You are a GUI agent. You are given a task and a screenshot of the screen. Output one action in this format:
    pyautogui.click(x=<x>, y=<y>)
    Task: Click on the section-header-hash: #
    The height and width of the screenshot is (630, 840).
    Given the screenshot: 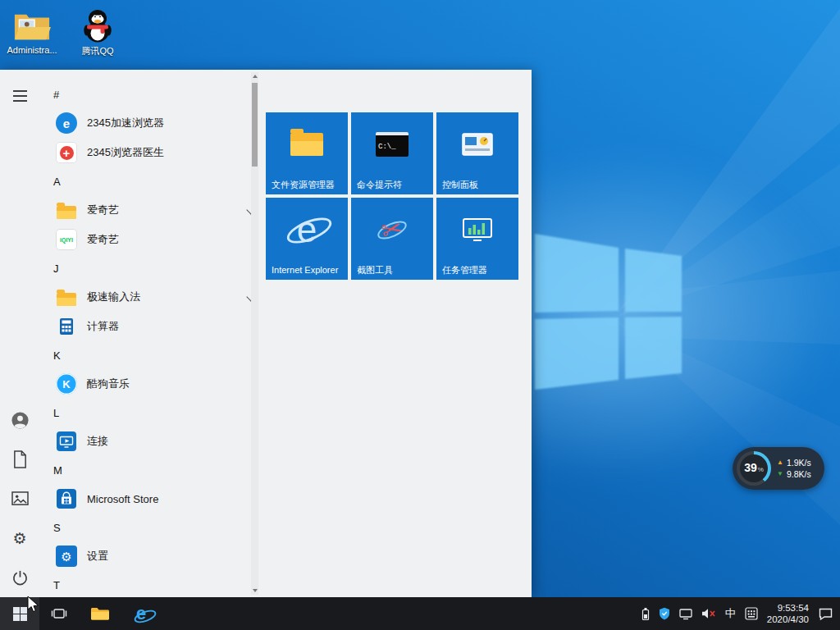 What is the action you would take?
    pyautogui.click(x=153, y=94)
    